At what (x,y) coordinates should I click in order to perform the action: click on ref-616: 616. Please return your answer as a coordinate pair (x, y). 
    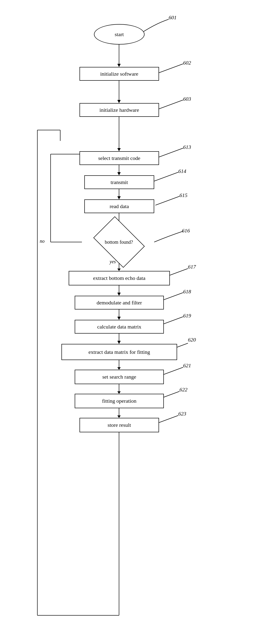
    Looking at the image, I should click on (186, 230).